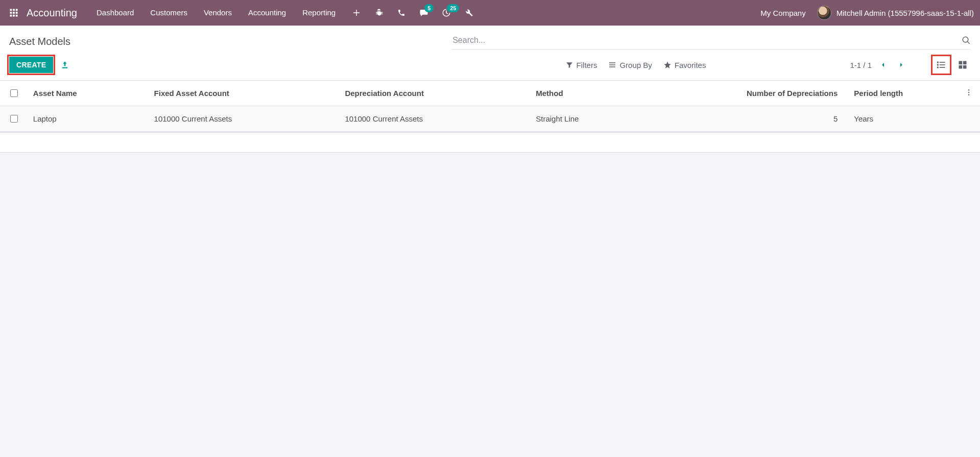 Image resolution: width=980 pixels, height=457 pixels. I want to click on menu-accounting: Accounting, so click(267, 13).